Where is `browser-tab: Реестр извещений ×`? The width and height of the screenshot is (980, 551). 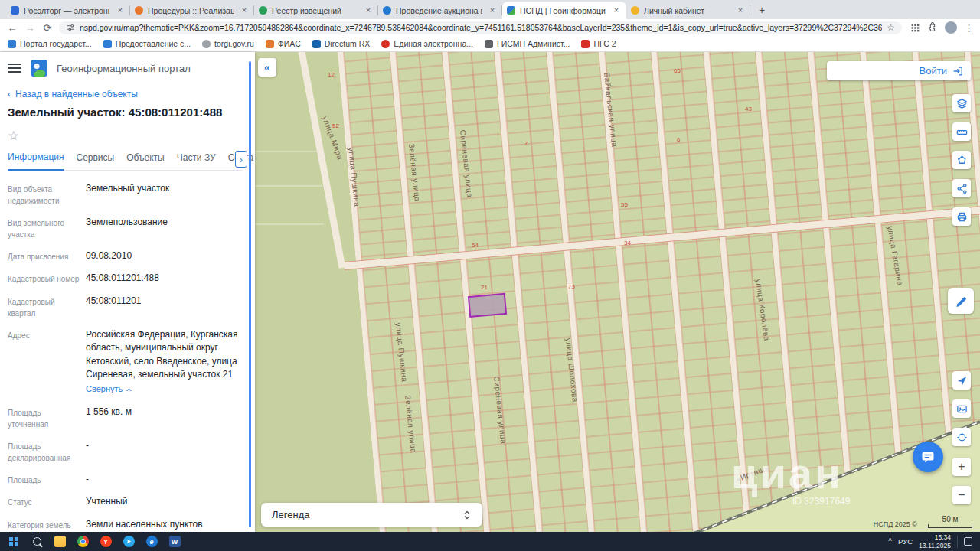 browser-tab: Реестр извещений × is located at coordinates (316, 11).